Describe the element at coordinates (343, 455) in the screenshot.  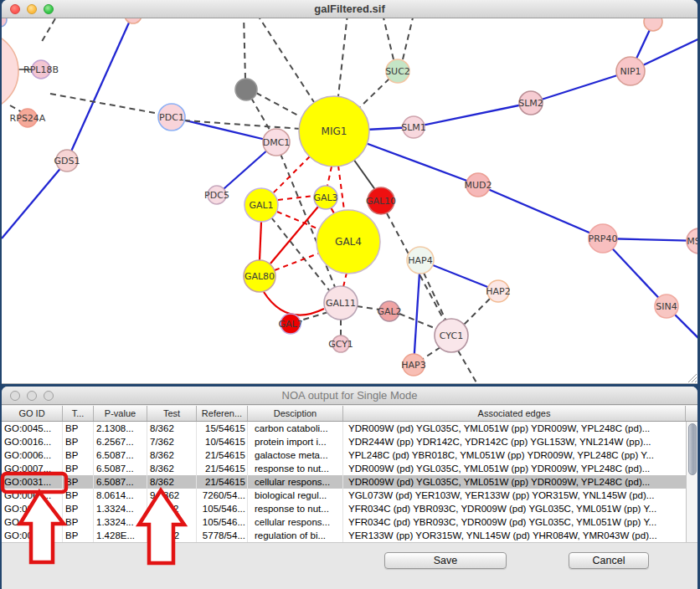
I see `table-row: GO:0006...BP6.5087...8/36221/54615galact…` at that location.